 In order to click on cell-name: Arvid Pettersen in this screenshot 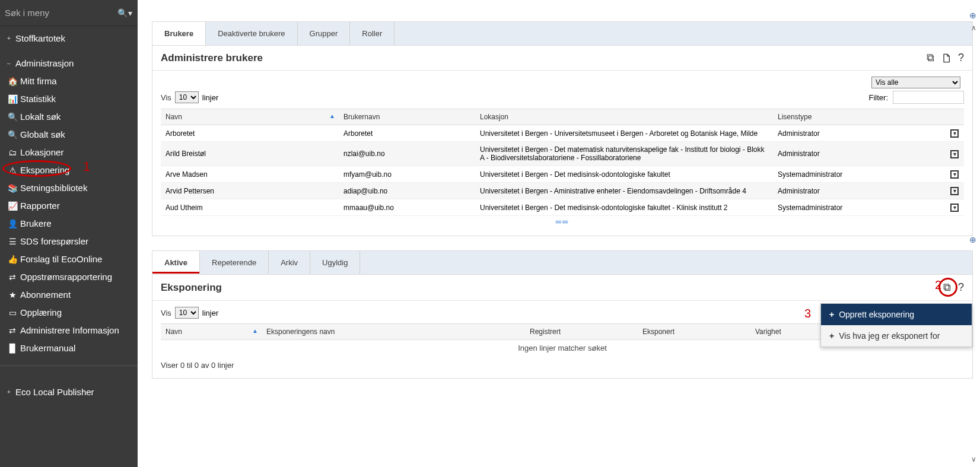, I will do `click(250, 191)`.